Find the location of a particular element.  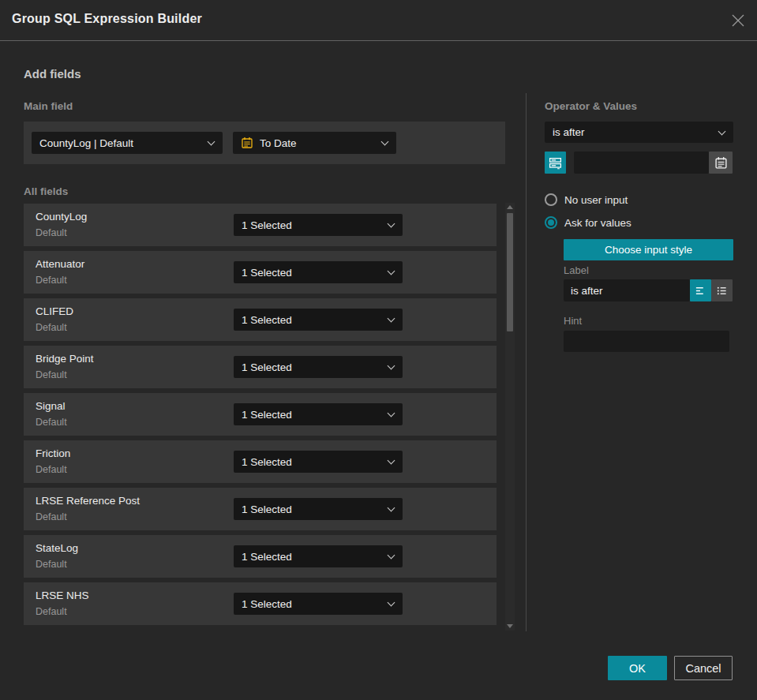

close-icon is located at coordinates (738, 21).